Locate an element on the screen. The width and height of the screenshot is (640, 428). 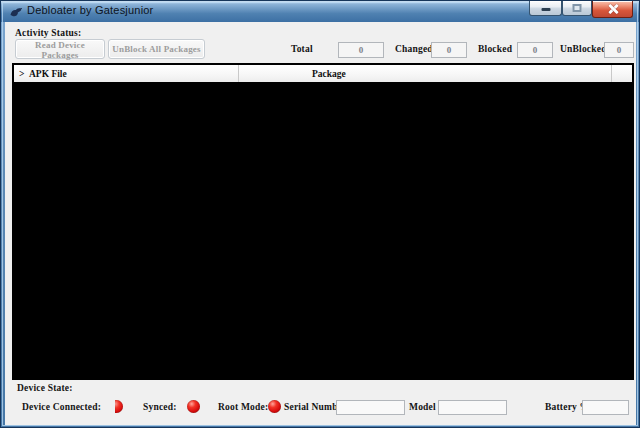
serial-number-field is located at coordinates (370, 408).